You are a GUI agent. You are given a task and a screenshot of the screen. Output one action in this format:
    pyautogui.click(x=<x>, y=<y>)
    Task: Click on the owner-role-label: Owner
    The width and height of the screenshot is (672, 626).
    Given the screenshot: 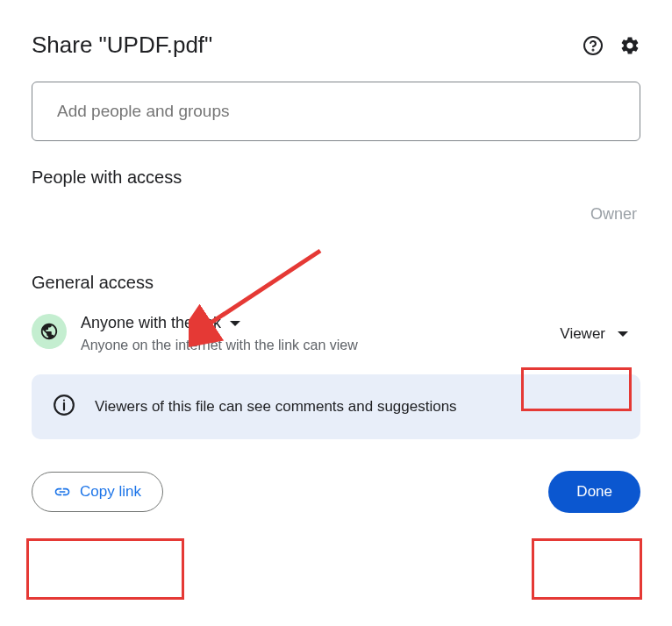 What is the action you would take?
    pyautogui.click(x=614, y=214)
    